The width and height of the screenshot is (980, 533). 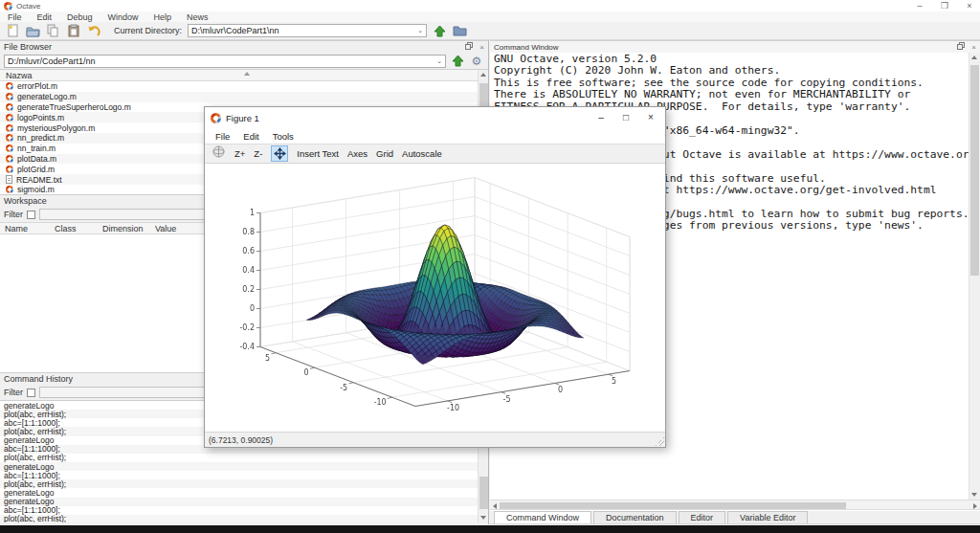 I want to click on figure-menu-item-file: File, so click(x=222, y=136).